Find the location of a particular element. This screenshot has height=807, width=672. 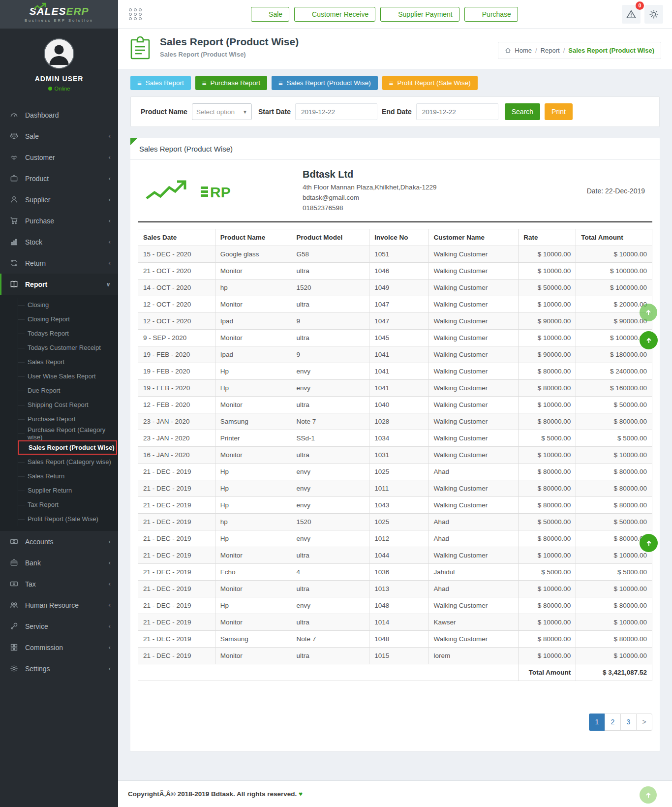

brand-logo: SALESERP Business ERP Solution is located at coordinates (59, 14).